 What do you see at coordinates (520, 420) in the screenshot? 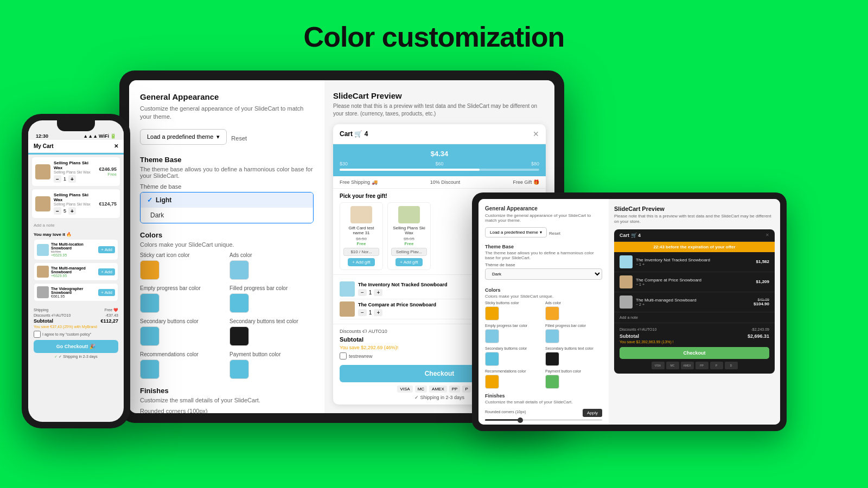
I see `monitor2-slider-thumb` at bounding box center [520, 420].